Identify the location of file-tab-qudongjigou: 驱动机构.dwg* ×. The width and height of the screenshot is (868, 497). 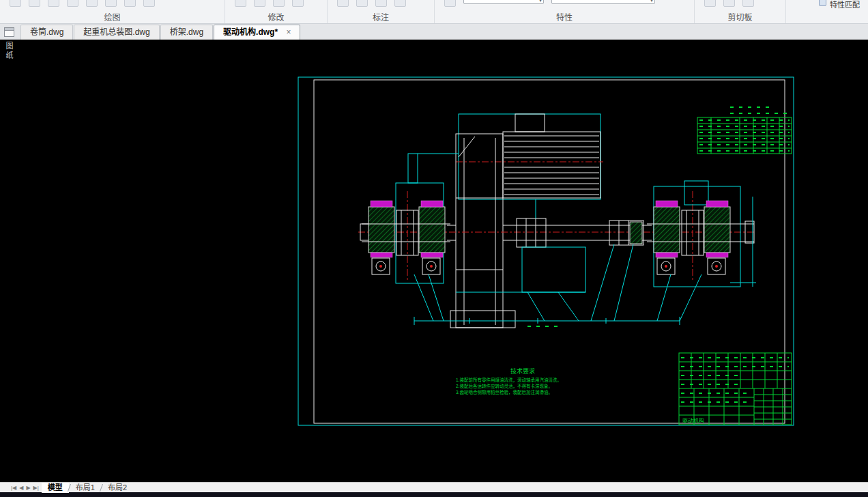
(257, 32).